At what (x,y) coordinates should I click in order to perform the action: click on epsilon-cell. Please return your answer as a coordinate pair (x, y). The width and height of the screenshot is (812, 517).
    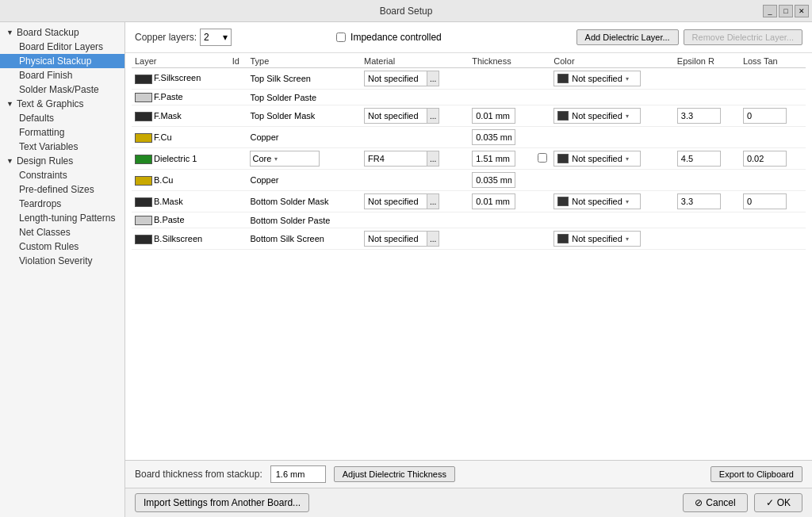
    Looking at the image, I should click on (707, 181).